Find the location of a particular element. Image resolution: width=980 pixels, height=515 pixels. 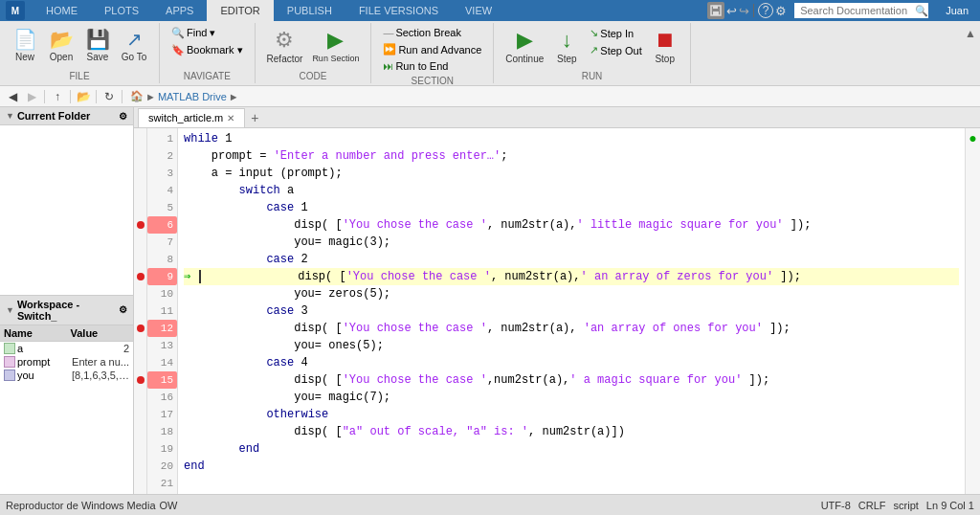

tab-plots: PLOTS is located at coordinates (122, 11).